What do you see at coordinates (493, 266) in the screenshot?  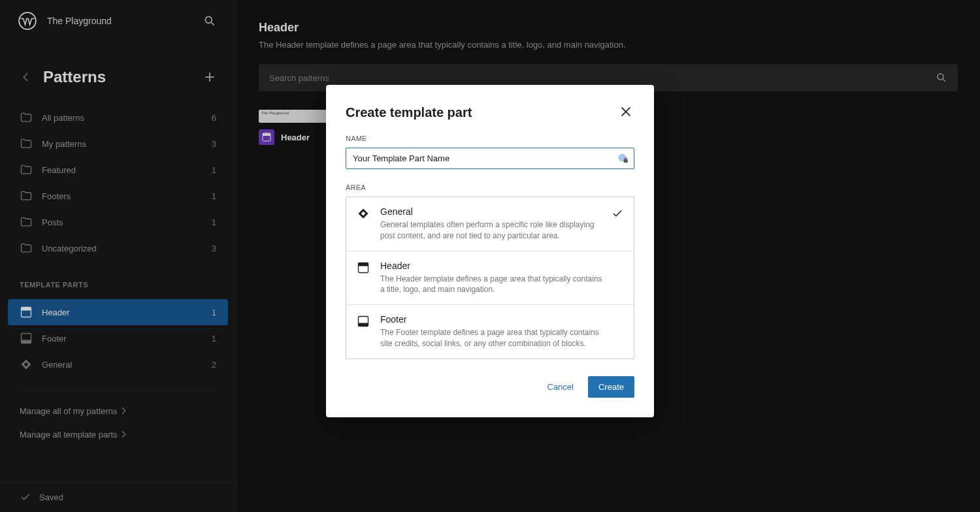 I see `area-name: Header` at bounding box center [493, 266].